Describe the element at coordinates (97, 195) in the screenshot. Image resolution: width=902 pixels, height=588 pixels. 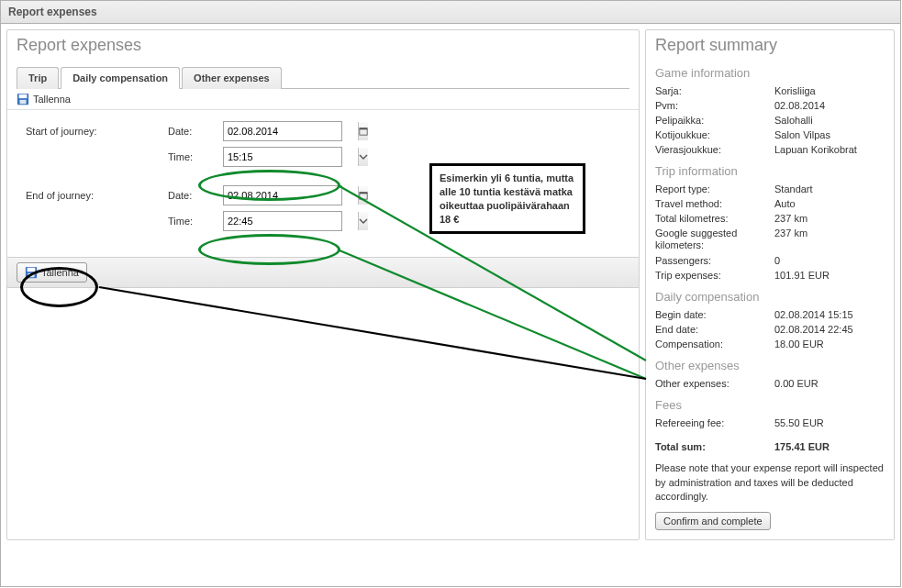
I see `end-of-journey-label: End of journey:` at that location.